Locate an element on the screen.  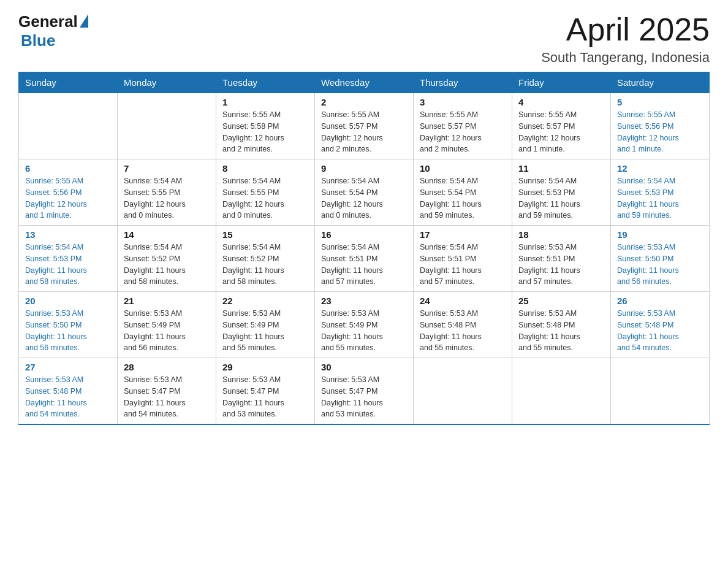
day-number: 25 is located at coordinates (561, 301).